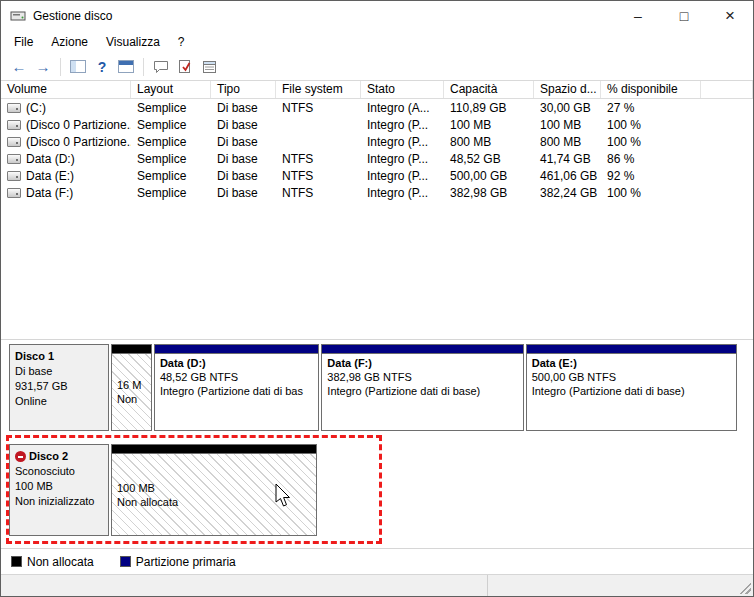  Describe the element at coordinates (651, 176) in the screenshot. I see `pct-cell: 92 %` at that location.